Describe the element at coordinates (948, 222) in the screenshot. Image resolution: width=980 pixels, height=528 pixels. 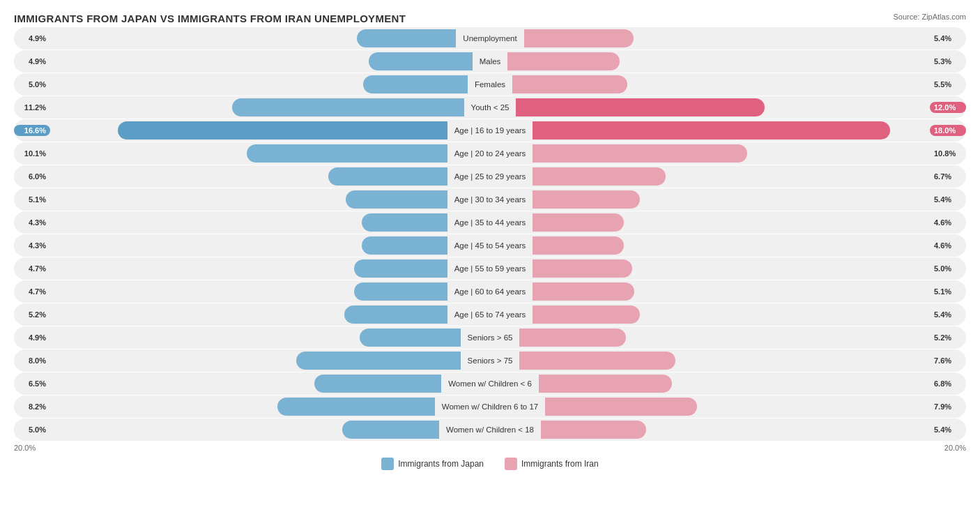
I see `bar-right-value: 4.6%` at that location.